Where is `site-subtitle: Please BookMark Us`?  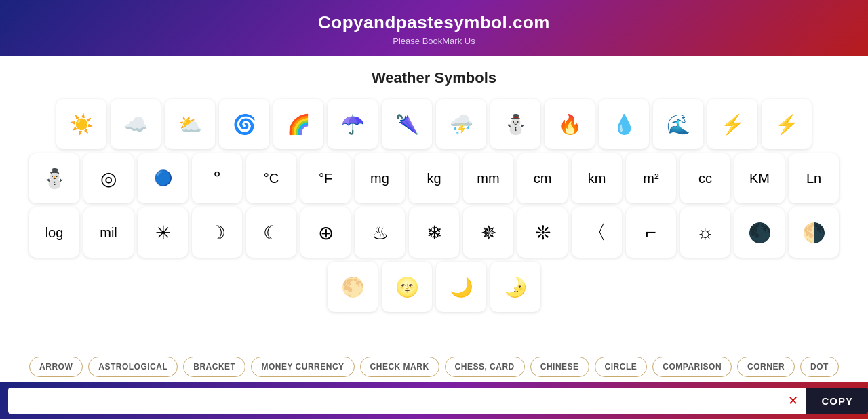 site-subtitle: Please BookMark Us is located at coordinates (434, 41).